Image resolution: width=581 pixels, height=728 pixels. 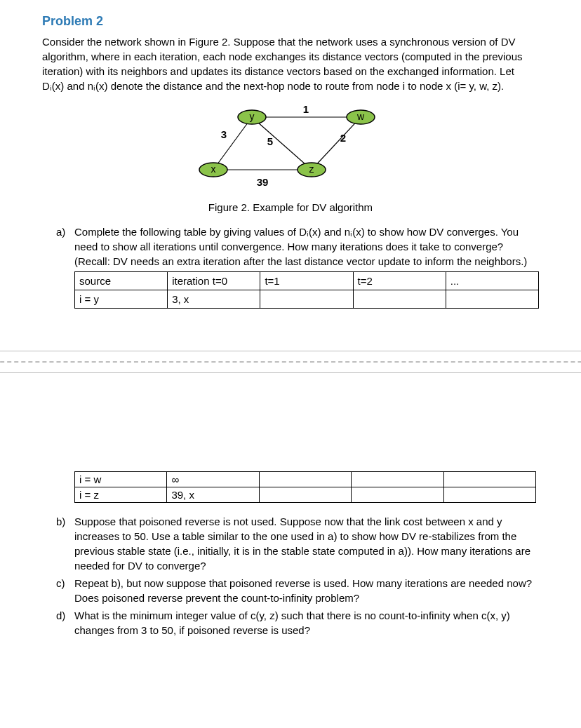 What do you see at coordinates (213, 480) in the screenshot?
I see `cell-w-t0: ∞` at bounding box center [213, 480].